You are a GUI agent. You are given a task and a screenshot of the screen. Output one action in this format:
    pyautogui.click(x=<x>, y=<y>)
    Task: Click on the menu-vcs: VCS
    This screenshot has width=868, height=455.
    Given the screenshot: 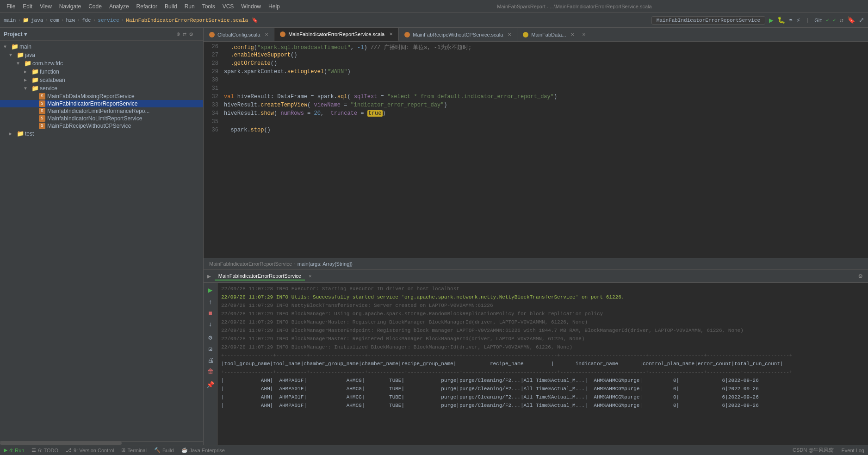 What is the action you would take?
    pyautogui.click(x=229, y=6)
    